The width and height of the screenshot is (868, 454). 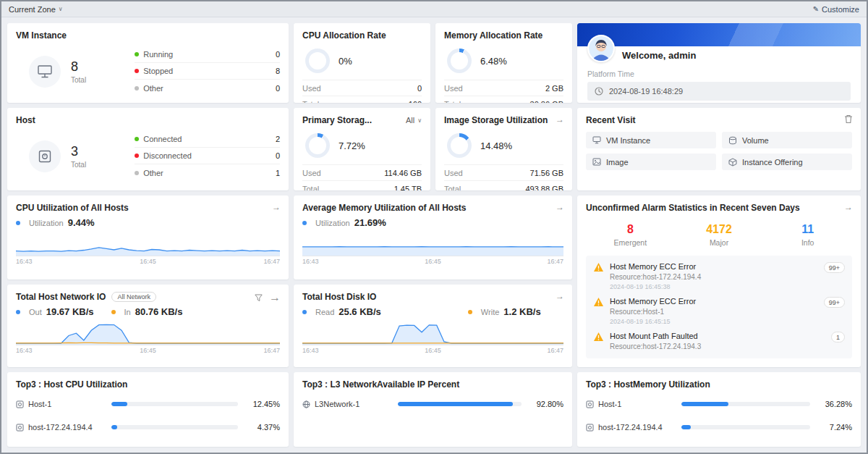 I want to click on alarm-body: Host Memory ECC Error Resource:Host-1 20…, so click(x=714, y=311).